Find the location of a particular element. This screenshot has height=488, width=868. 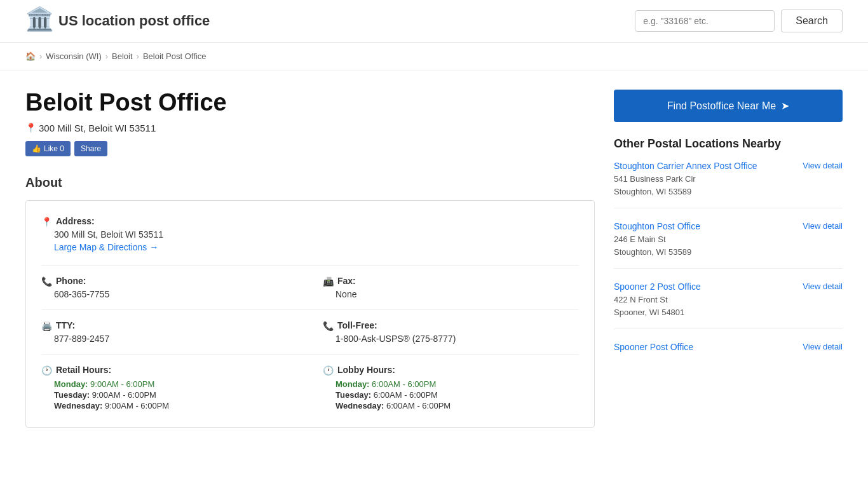

retail-tue-time: 9:00AM - 6:00PM is located at coordinates (125, 395).